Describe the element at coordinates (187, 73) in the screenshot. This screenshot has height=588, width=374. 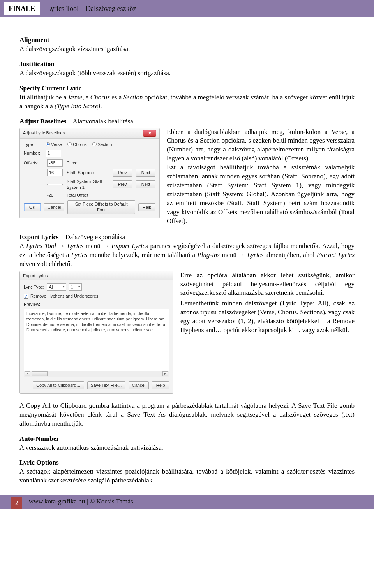
I see `justification-text: A dalszövegszótagok (több versszak eseté…` at that location.